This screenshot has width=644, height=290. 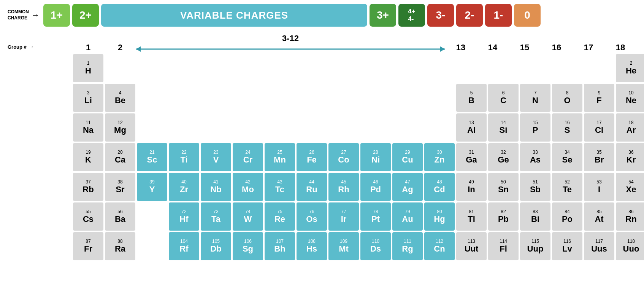 What do you see at coordinates (248, 160) in the screenshot?
I see `symbol-cr: Cr` at bounding box center [248, 160].